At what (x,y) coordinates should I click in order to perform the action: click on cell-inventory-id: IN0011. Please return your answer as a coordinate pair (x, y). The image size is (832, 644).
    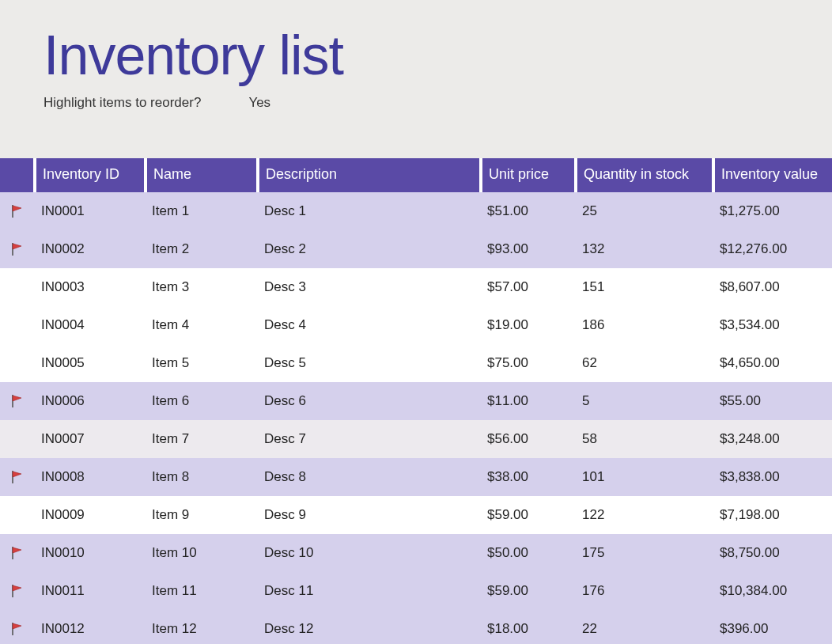
    Looking at the image, I should click on (90, 591).